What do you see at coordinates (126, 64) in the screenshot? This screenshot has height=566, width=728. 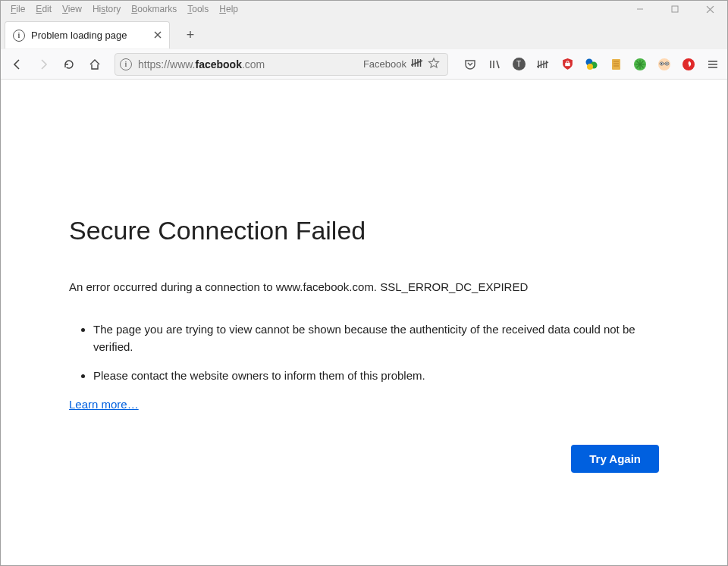 I see `insecure-info-icon: i` at bounding box center [126, 64].